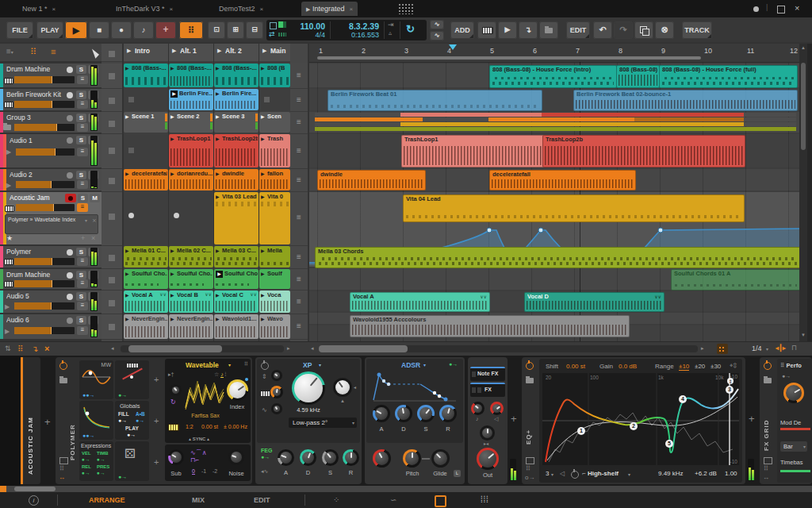  Describe the element at coordinates (736, 279) in the screenshot. I see `arranger-clip: Soulful Chords 01 A` at that location.